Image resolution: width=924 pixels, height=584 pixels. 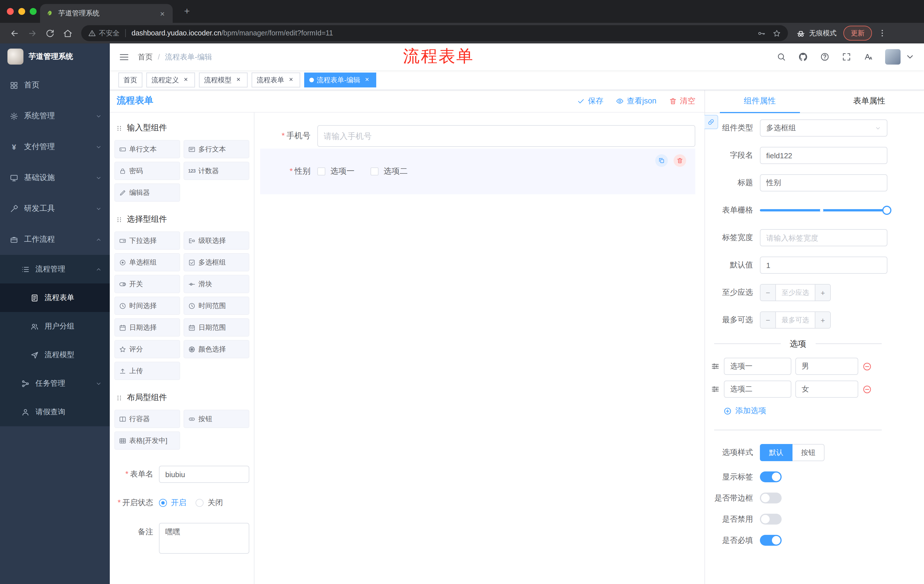 What do you see at coordinates (389, 171) in the screenshot?
I see `gender-option2: 选项二` at bounding box center [389, 171].